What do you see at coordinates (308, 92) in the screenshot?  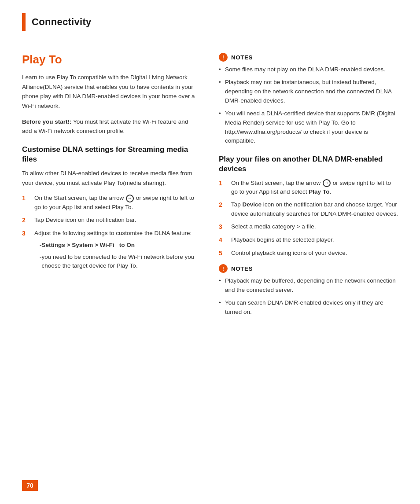 I see `notes-top-item-2: Playback may not be instantaneous, but i…` at bounding box center [308, 92].